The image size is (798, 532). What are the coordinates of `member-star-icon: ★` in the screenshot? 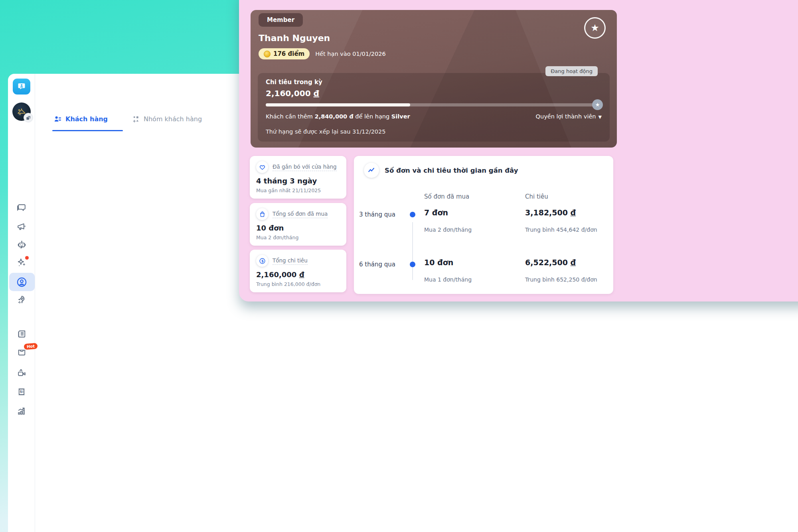 It's located at (595, 28).